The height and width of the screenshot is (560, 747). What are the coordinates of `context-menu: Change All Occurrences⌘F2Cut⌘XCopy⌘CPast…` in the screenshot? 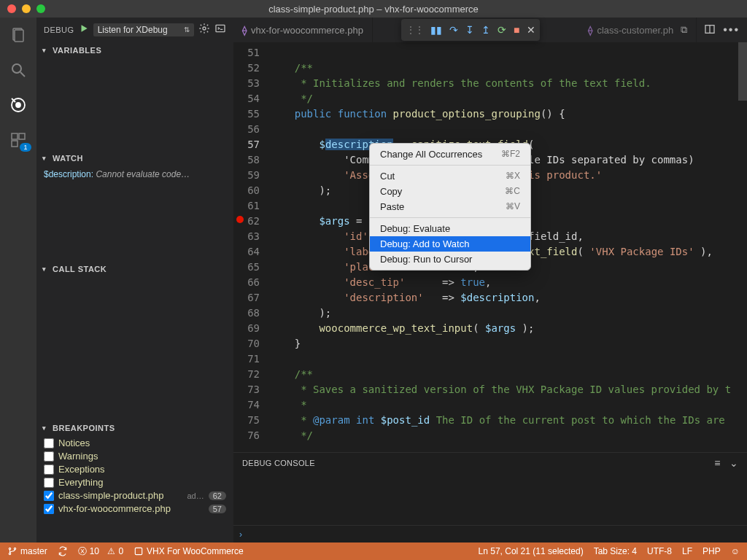 It's located at (450, 207).